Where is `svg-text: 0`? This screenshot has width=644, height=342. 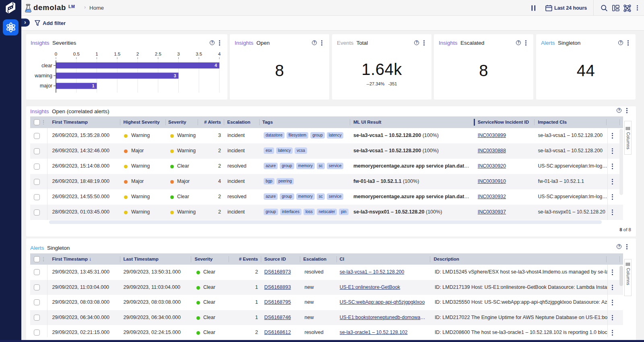 svg-text: 0 is located at coordinates (56, 54).